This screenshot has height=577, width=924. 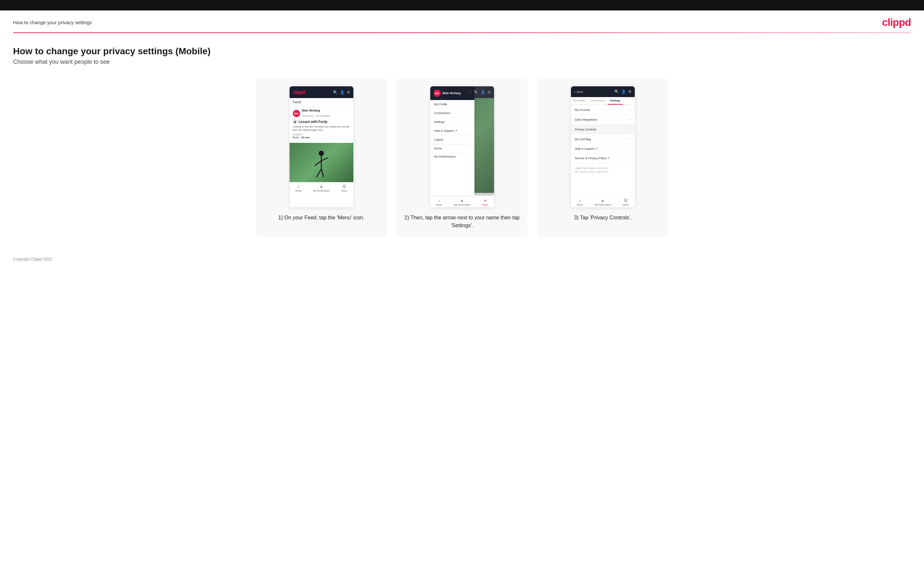 I want to click on menu-user-info: BM Blair McHarg, so click(x=447, y=93).